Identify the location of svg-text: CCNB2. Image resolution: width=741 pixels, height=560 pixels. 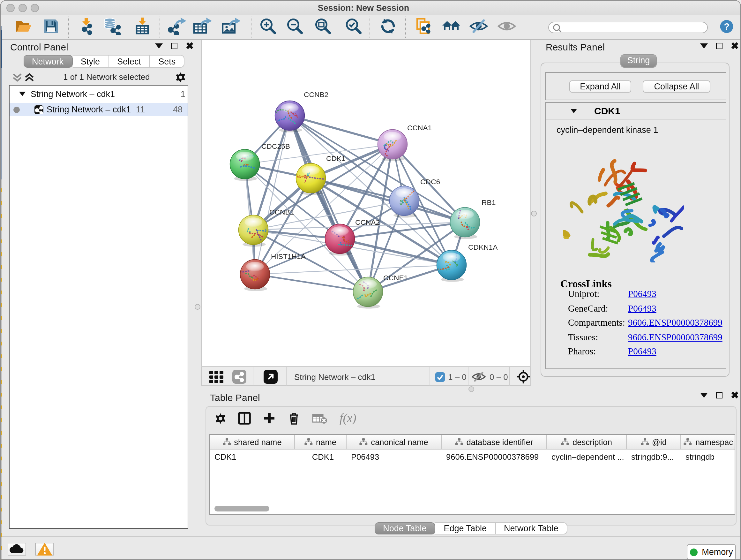
(316, 95).